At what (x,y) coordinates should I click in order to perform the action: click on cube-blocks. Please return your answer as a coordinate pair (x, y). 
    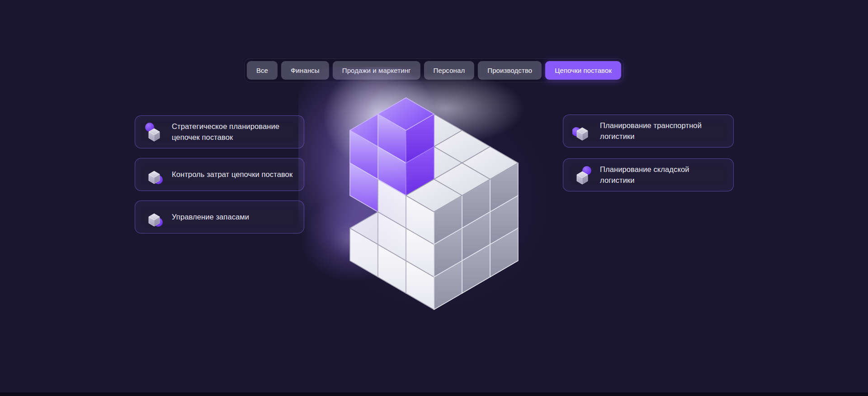
    Looking at the image, I should click on (434, 204).